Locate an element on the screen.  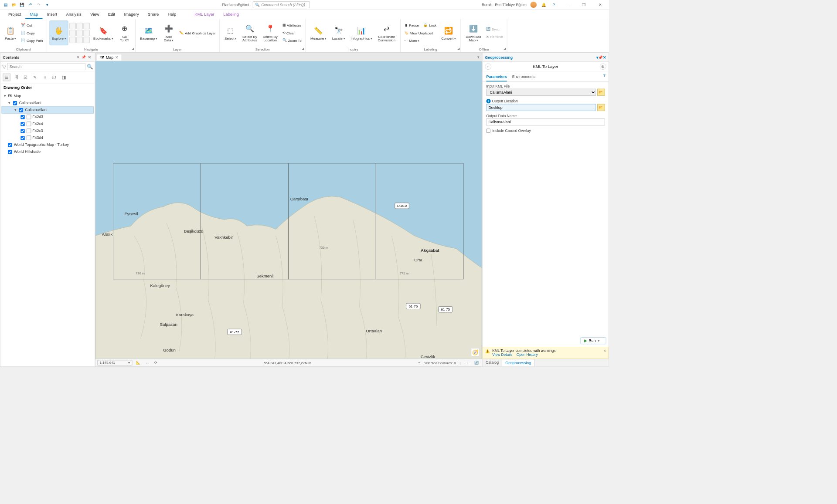
sync-button: 🔄Sync is located at coordinates (494, 29).